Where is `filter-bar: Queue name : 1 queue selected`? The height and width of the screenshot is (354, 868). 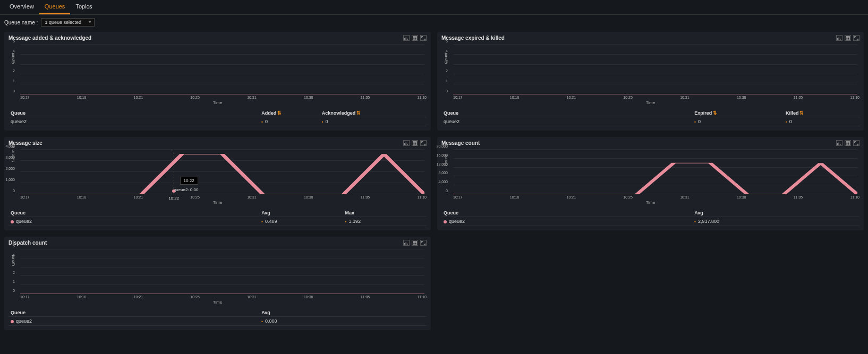
filter-bar: Queue name : 1 queue selected is located at coordinates (434, 22).